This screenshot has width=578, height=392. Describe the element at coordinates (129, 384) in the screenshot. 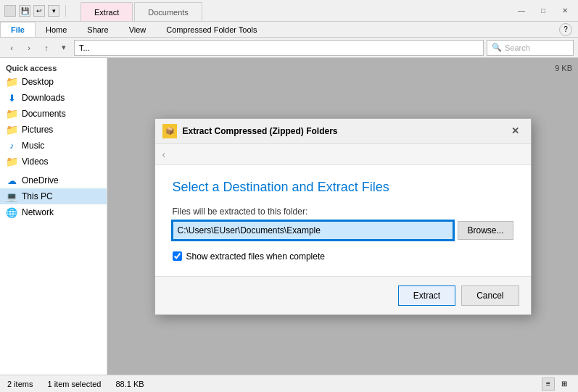

I see `file-size: 88.1 KB` at that location.